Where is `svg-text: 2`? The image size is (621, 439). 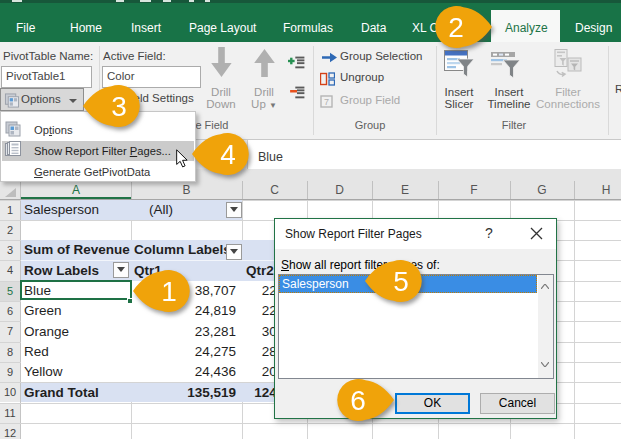 svg-text: 2 is located at coordinates (456, 28).